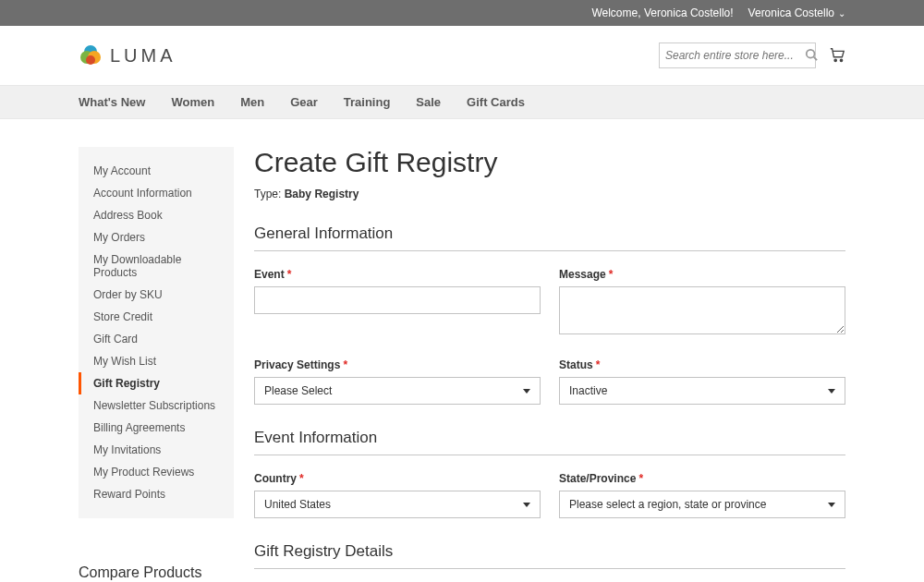  I want to click on sidebar-item-address-book: Address Book, so click(156, 215).